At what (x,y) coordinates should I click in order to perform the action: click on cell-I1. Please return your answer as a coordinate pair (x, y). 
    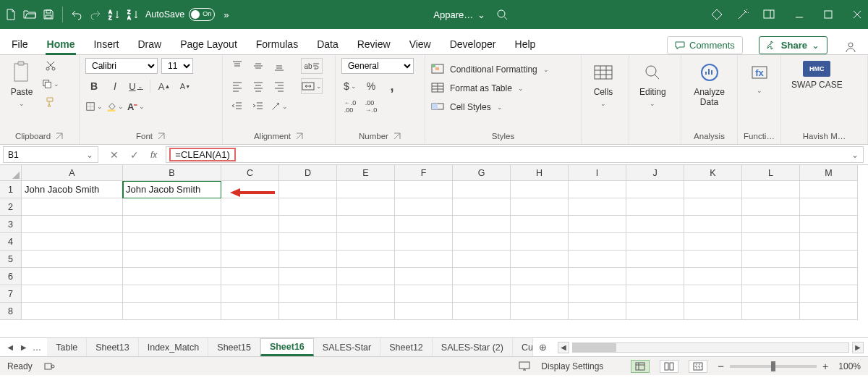
    Looking at the image, I should click on (597, 190).